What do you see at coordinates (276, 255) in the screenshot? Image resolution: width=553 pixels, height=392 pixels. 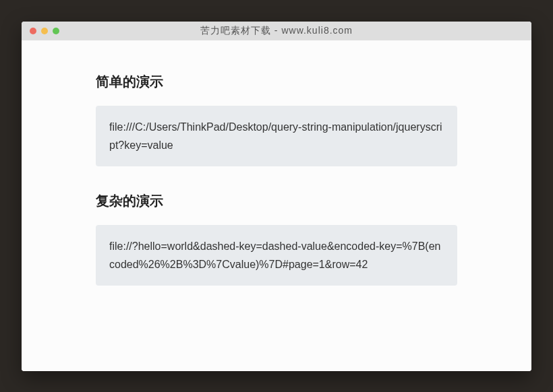 I see `code-block-complex: file://?hello=world&dashed-key=dashed-va…` at bounding box center [276, 255].